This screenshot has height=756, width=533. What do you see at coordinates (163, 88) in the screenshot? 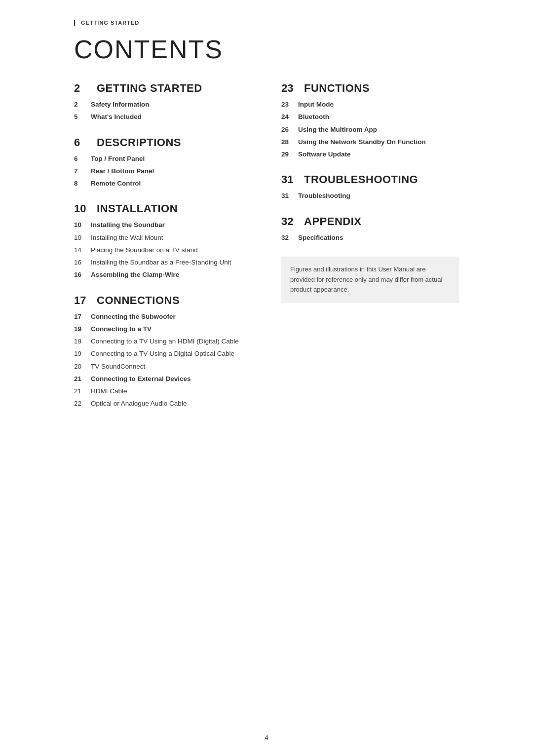
I see `section-getting-started-heading: 2GETTING STARTED` at bounding box center [163, 88].